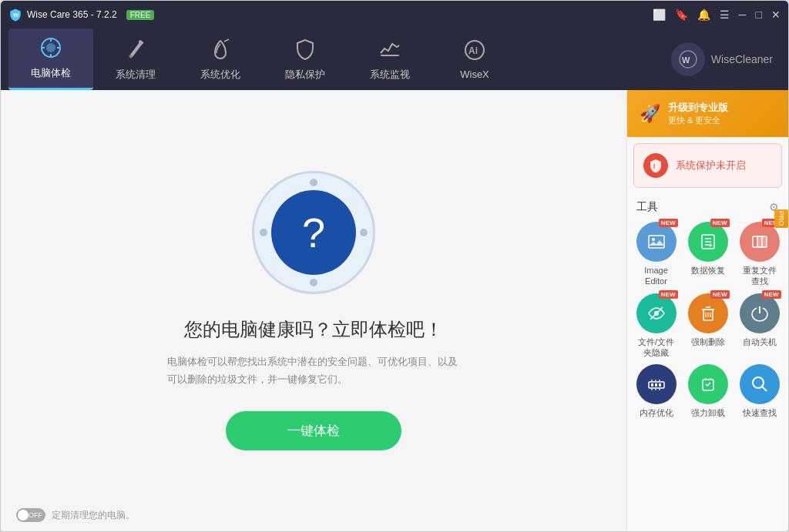 This screenshot has height=532, width=789. I want to click on upgrade-text: 升级到专业版 更快 & 更安全, so click(698, 114).